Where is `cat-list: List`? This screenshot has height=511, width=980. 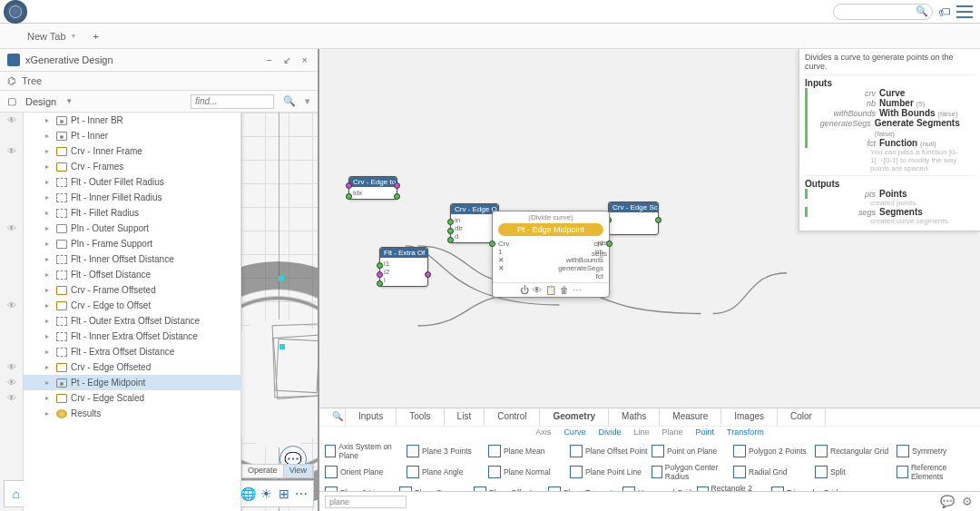
cat-list: List is located at coordinates (465, 418).